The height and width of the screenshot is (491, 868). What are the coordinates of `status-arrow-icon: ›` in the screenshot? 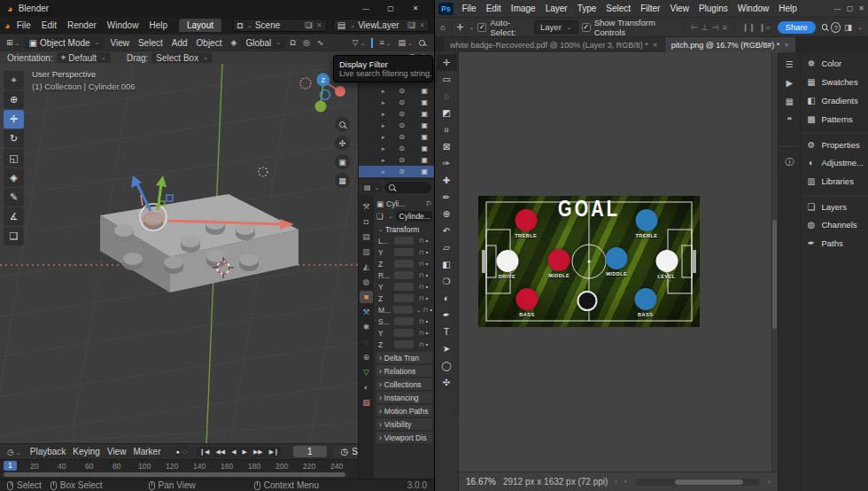 It's located at (616, 482).